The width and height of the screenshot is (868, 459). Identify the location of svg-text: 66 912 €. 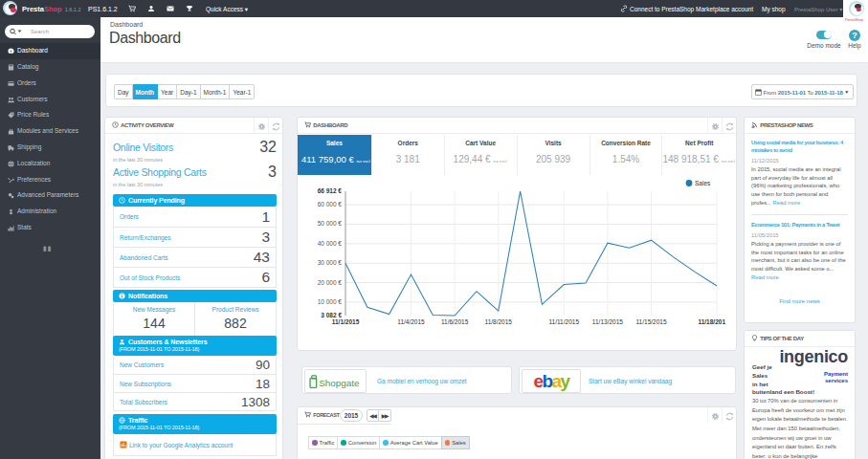
(330, 191).